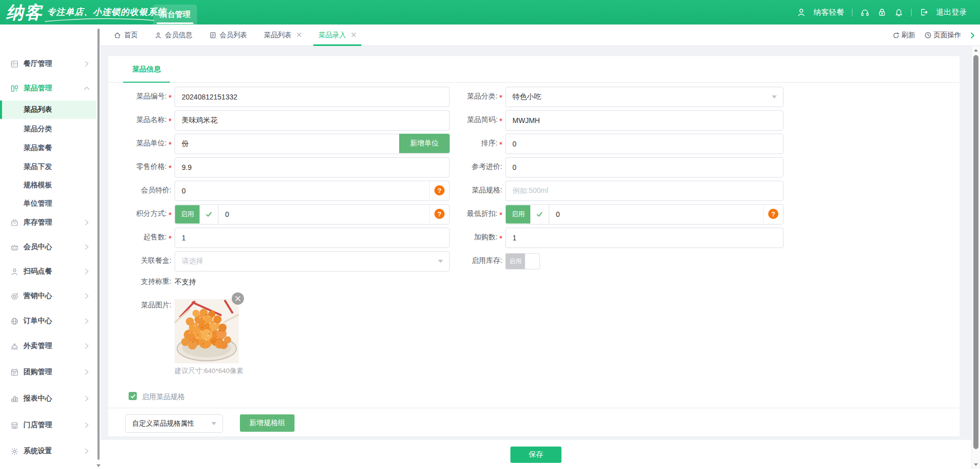 This screenshot has width=980, height=469. Describe the element at coordinates (146, 69) in the screenshot. I see `section-tab-dish-info: 菜品信息` at that location.